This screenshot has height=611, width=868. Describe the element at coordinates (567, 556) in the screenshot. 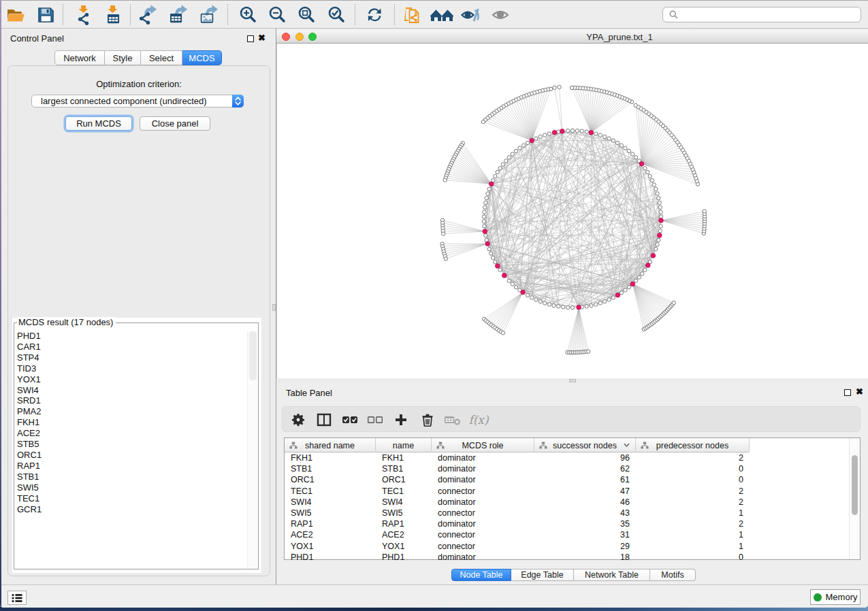

I see `table-row: PHD1PHD1dominator180` at that location.